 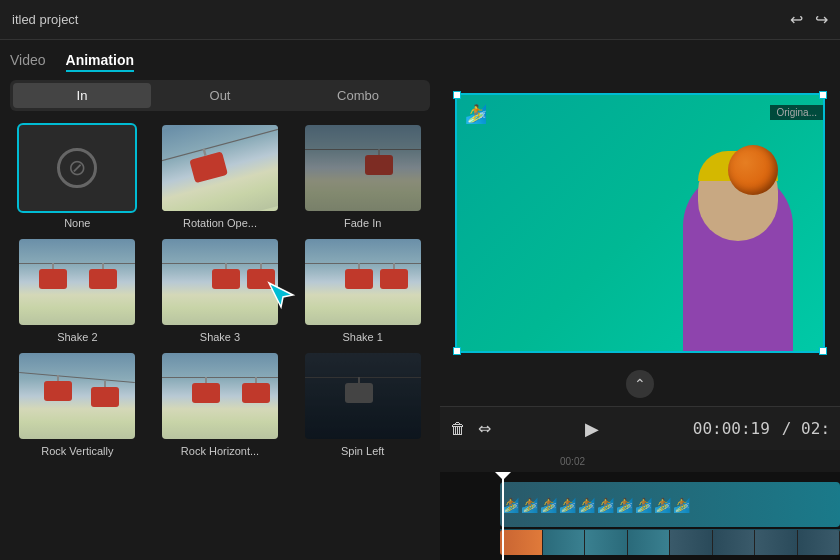 I want to click on corner-handle-tl, so click(x=457, y=95).